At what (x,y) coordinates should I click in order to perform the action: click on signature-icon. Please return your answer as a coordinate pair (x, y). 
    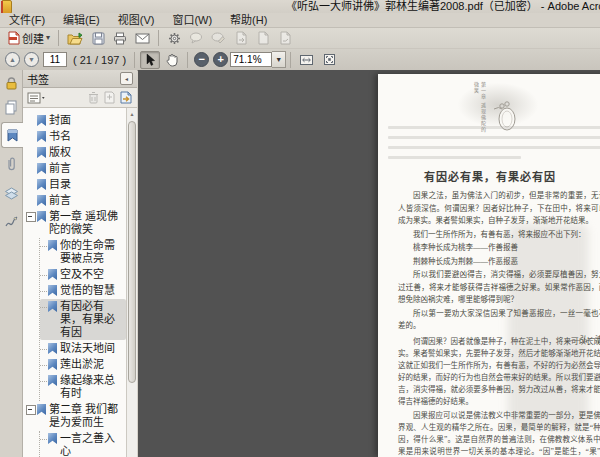
    Looking at the image, I should click on (12, 222).